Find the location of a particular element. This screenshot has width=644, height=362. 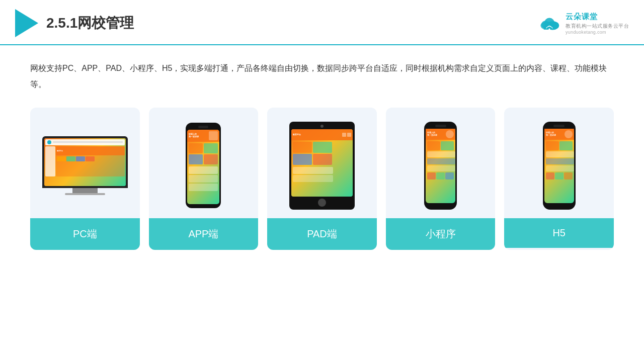

pad-card: 教育平台 is located at coordinates (322, 179).